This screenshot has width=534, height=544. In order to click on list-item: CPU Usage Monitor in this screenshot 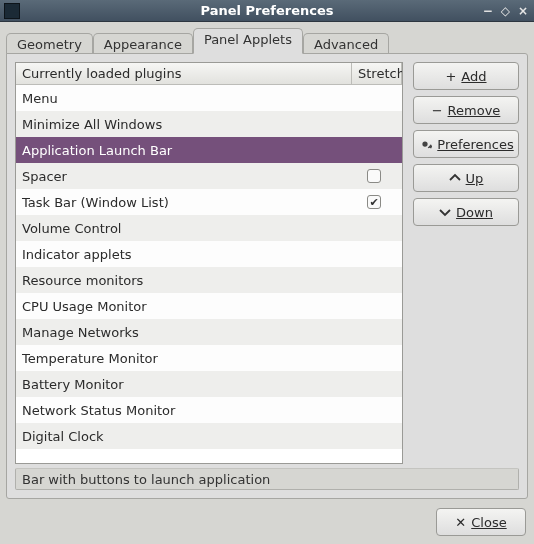, I will do `click(209, 306)`.